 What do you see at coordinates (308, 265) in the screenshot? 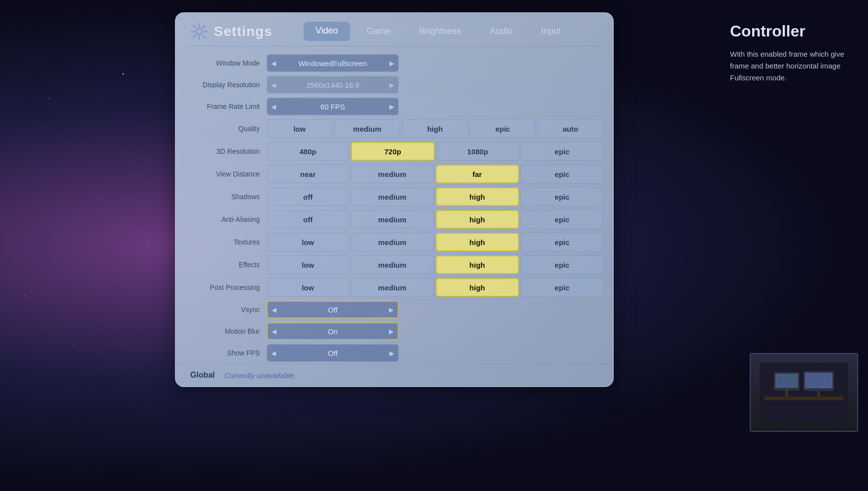
I see `effects-btn-low: low` at bounding box center [308, 265].